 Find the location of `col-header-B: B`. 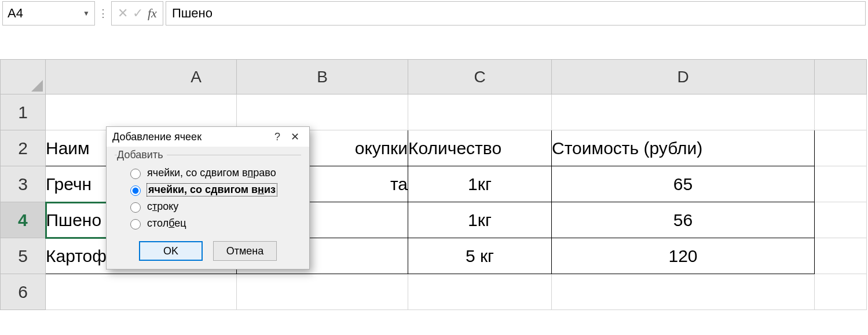

col-header-B: B is located at coordinates (323, 77).